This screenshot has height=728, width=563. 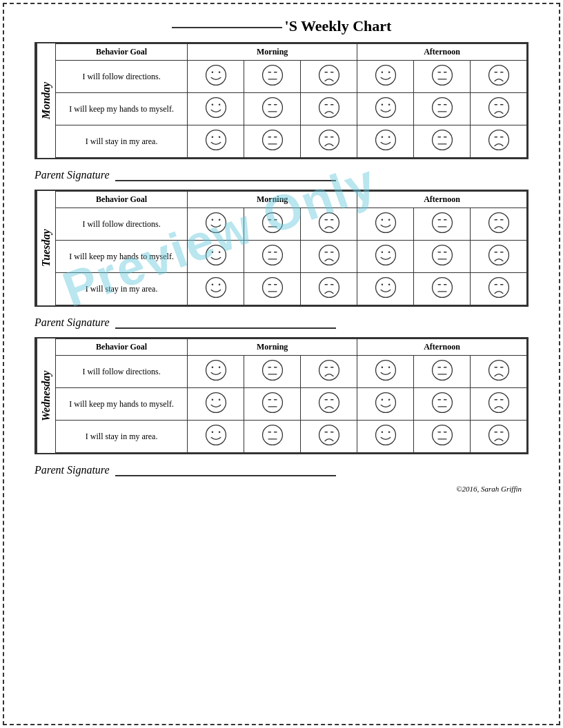 What do you see at coordinates (273, 347) in the screenshot?
I see `col-header-morning: Morning` at bounding box center [273, 347].